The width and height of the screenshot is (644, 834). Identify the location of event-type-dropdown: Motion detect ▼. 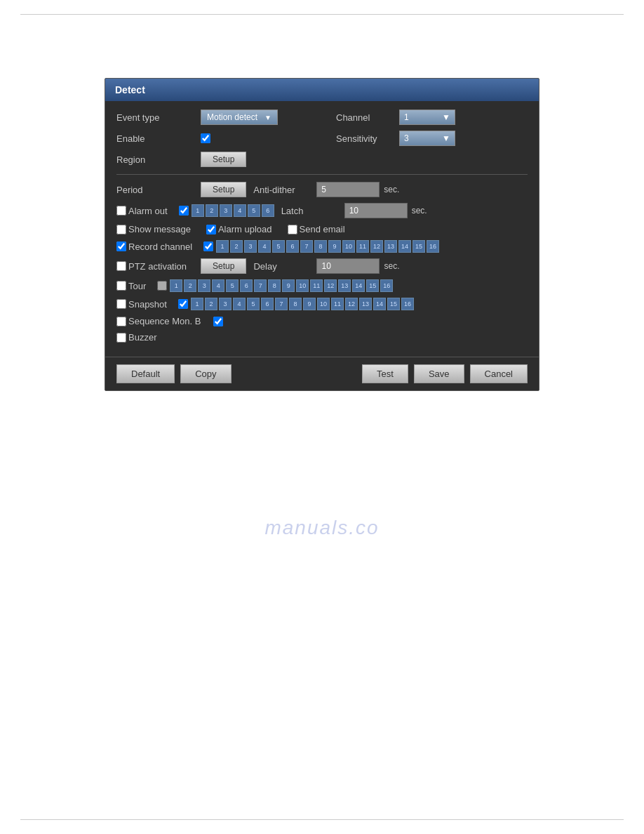
(239, 117).